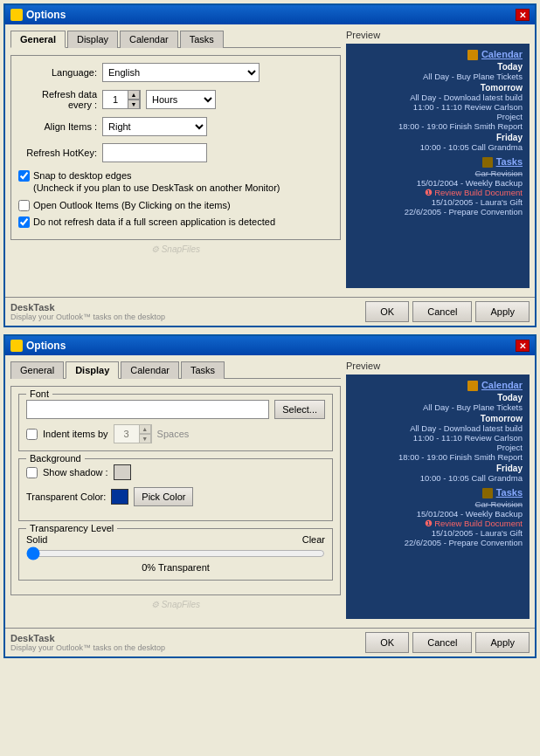 The width and height of the screenshot is (540, 756). I want to click on select-font-button: Select..., so click(300, 409).